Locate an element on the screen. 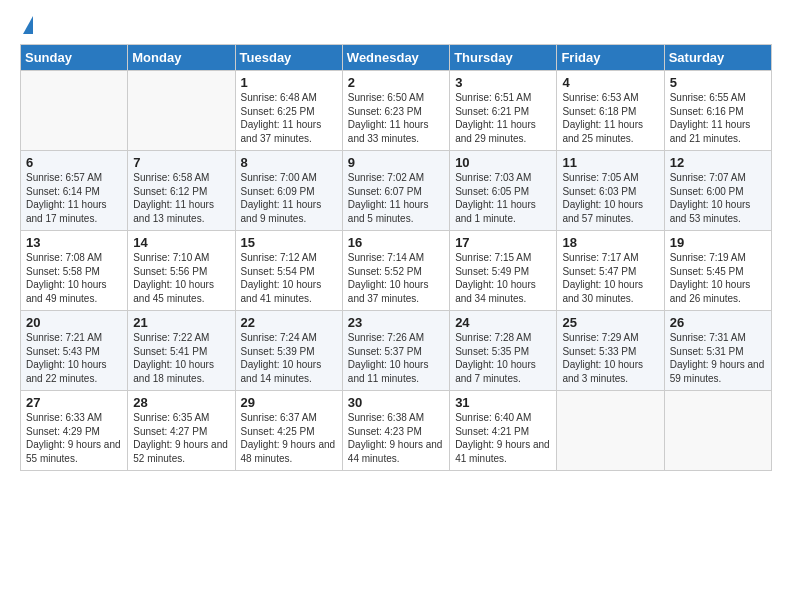  calendar-cell: 1Sunrise: 6:48 AMSunset: 6:25 PMDaylight… is located at coordinates (288, 111).